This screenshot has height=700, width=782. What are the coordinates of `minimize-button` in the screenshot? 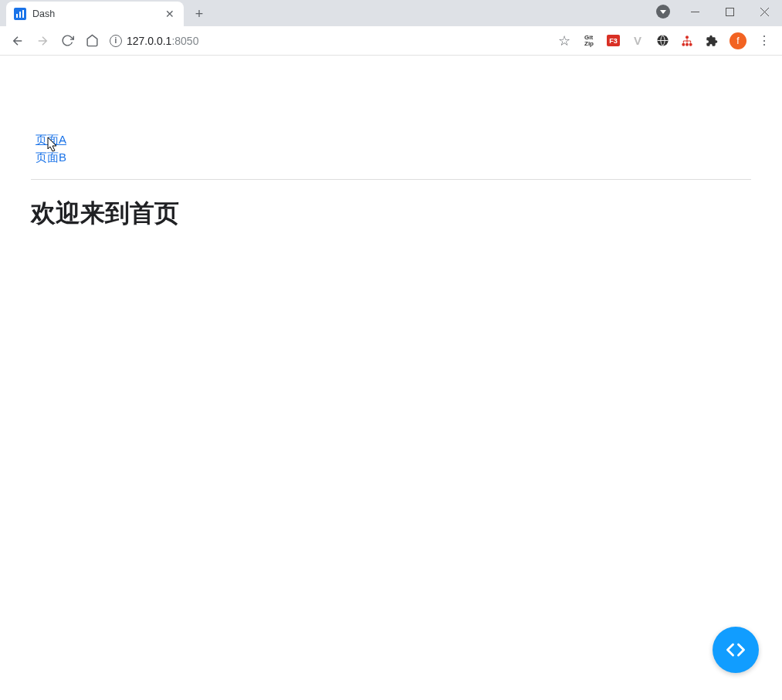 It's located at (695, 12).